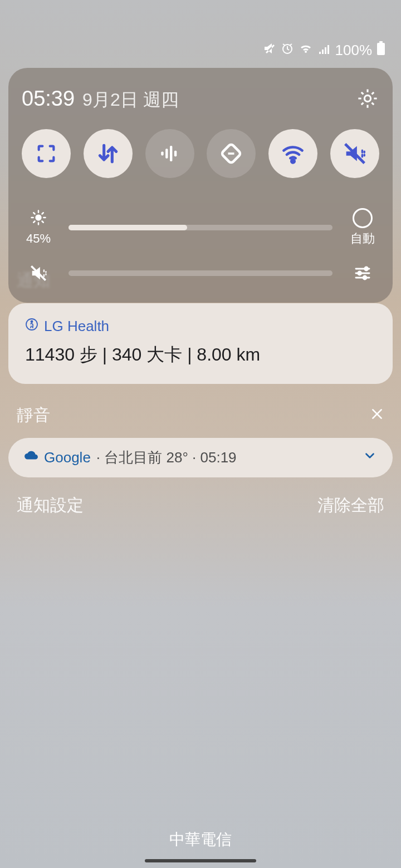 The width and height of the screenshot is (401, 868). Describe the element at coordinates (108, 154) in the screenshot. I see `data-toggle` at that location.